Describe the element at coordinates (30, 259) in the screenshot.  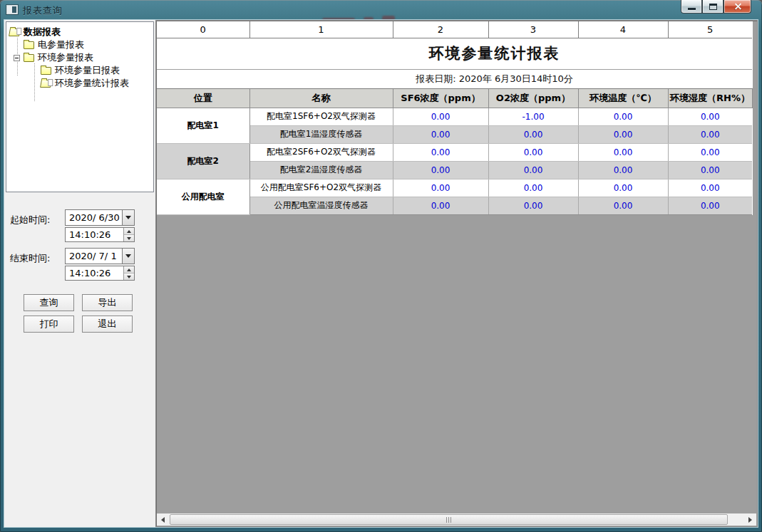
I see `end-time-label: 结束时间:` at that location.